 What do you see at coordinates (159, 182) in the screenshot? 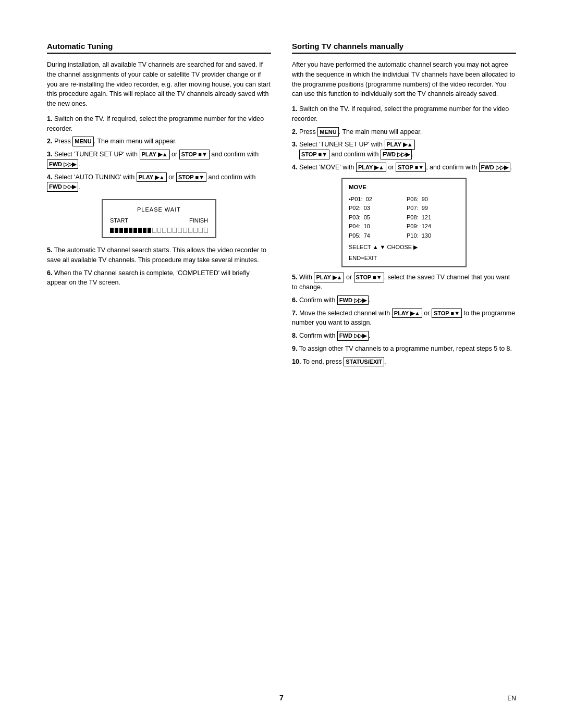
I see `left-step-4: 4. Select 'AUTO TUNING' with PLAY ▶▲ or …` at bounding box center [159, 182].